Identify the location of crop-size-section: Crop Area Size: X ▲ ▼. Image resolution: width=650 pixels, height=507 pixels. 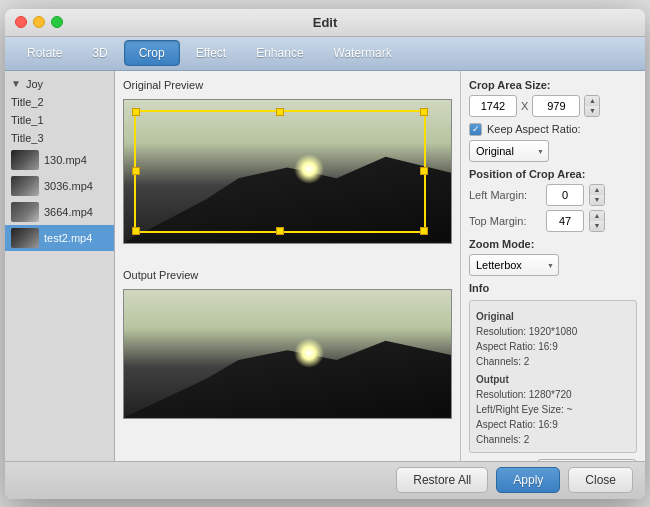
(553, 98).